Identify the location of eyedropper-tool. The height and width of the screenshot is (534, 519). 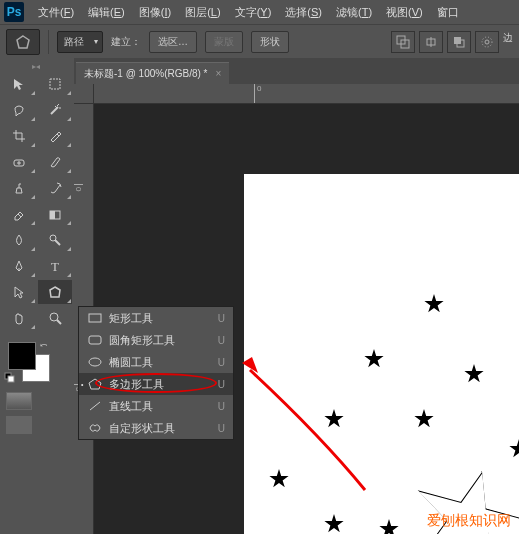
(55, 136).